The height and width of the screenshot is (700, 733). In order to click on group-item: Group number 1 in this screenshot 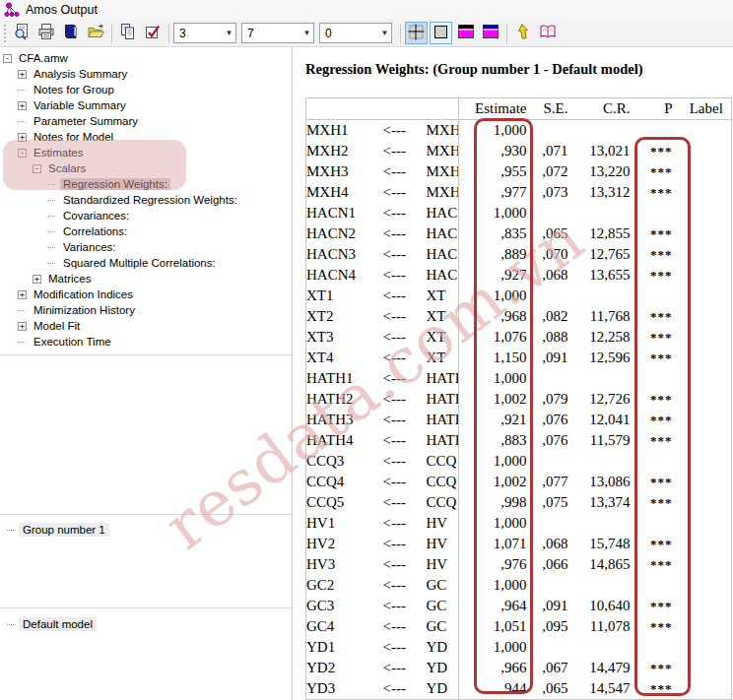, I will do `click(150, 530)`.